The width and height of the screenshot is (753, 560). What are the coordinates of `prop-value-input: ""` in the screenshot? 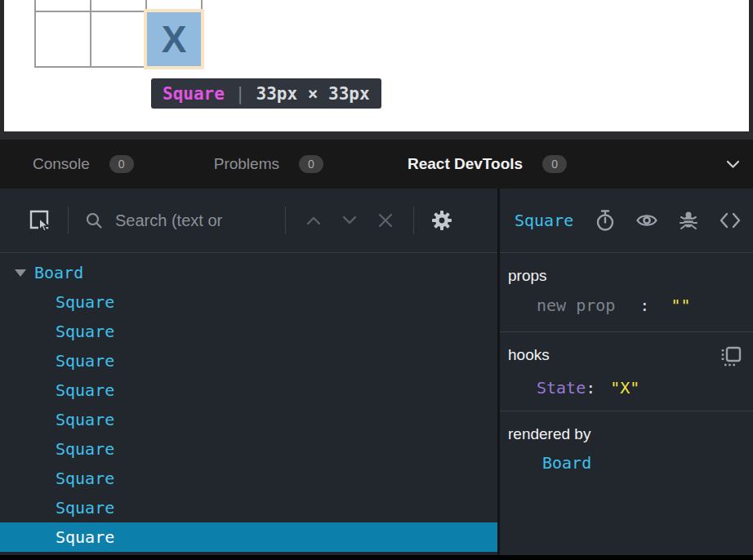 It's located at (680, 305).